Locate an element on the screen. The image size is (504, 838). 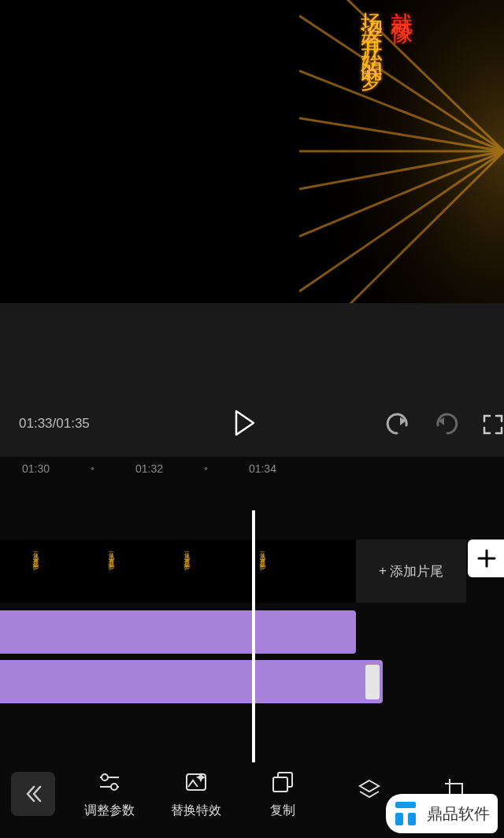
copy-button: 复制 is located at coordinates (283, 794).